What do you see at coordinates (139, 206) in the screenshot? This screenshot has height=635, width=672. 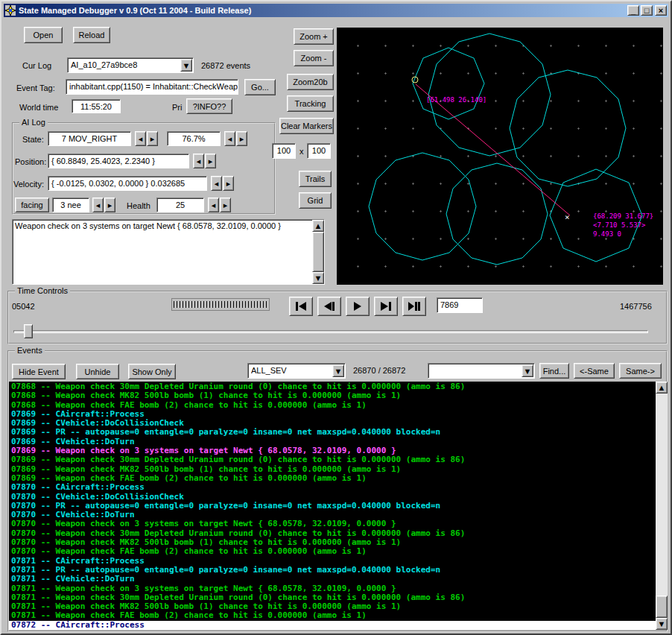 I see `health-label: Health` at bounding box center [139, 206].